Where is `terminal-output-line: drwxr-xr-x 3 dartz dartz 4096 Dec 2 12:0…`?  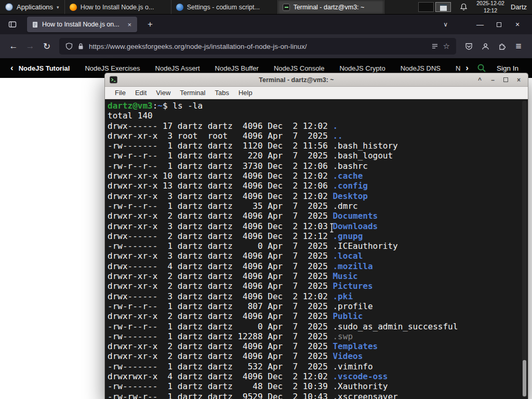
terminal-output-line: drwxr-xr-x 3 dartz dartz 4096 Dec 2 12:0… is located at coordinates (314, 196).